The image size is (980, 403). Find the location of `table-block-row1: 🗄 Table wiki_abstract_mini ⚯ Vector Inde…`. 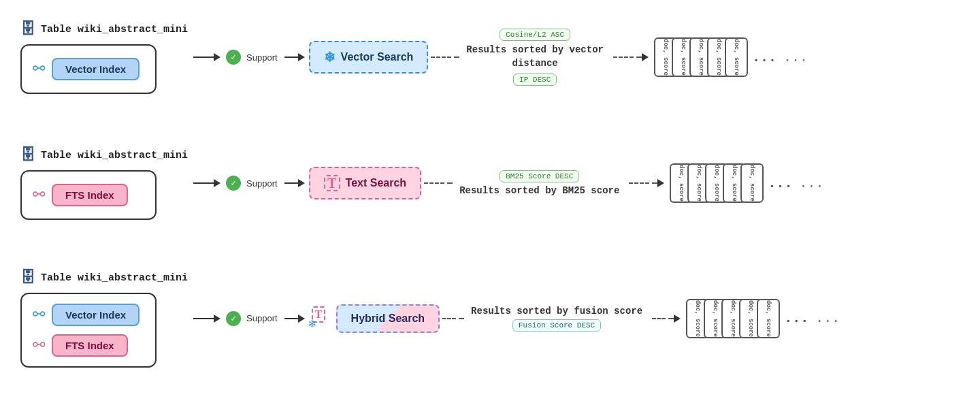

table-block-row1: 🗄 Table wiki_abstract_mini ⚯ Vector Inde… is located at coordinates (104, 57).